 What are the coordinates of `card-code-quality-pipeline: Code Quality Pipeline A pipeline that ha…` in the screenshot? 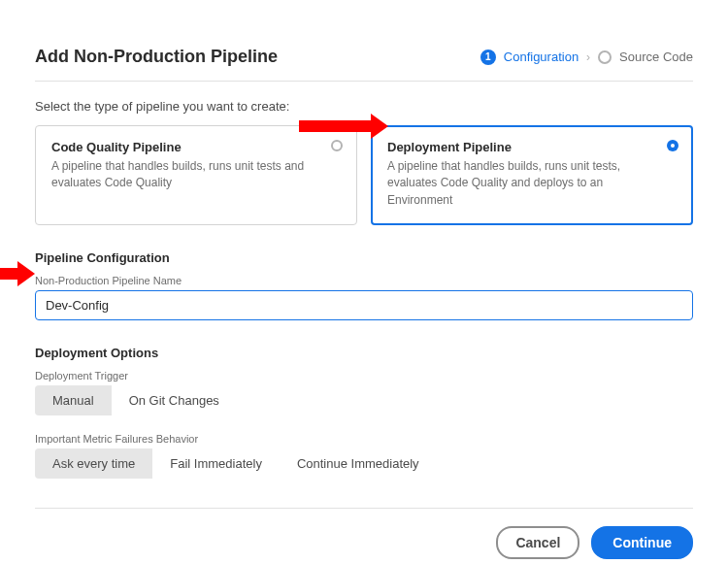 It's located at (196, 175).